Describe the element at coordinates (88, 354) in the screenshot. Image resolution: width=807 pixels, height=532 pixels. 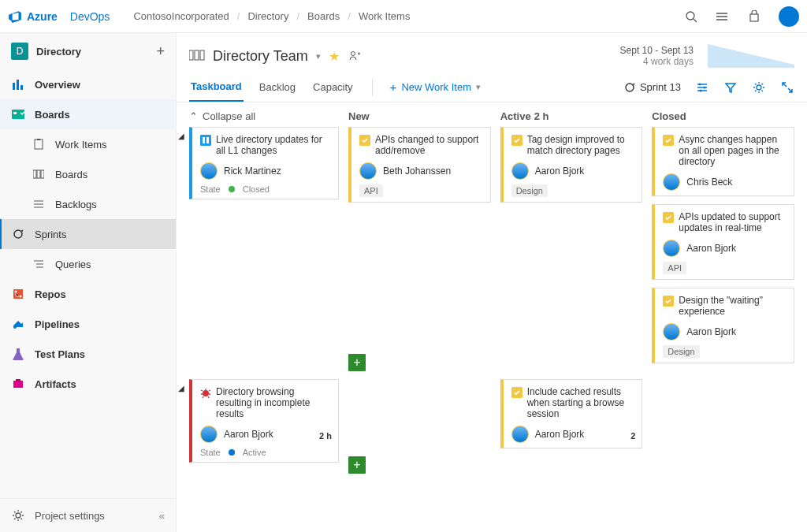
I see `nav-test-plans: Test Plans` at that location.